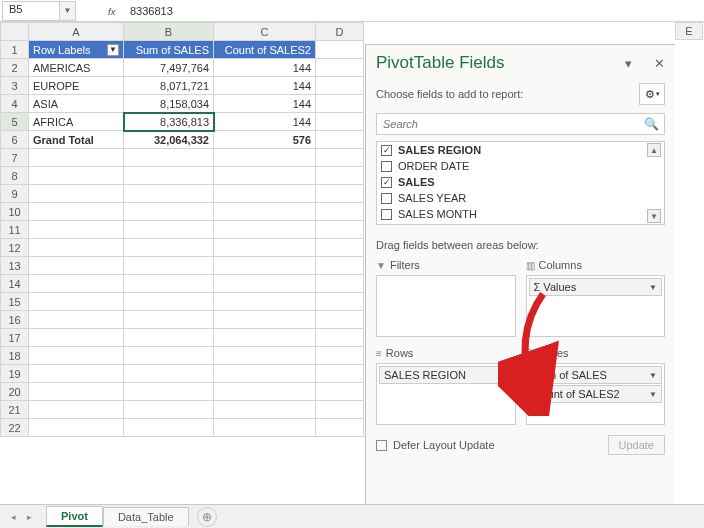 Image resolution: width=704 pixels, height=528 pixels. What do you see at coordinates (169, 68) in the screenshot?
I see `cell: 7,497,764` at bounding box center [169, 68].